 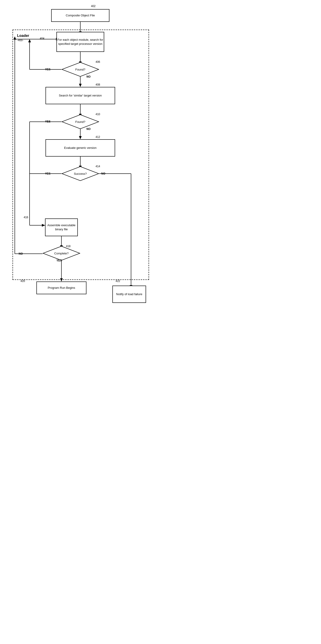 What do you see at coordinates (118, 281) in the screenshot?
I see `ref-422: 422` at bounding box center [118, 281].